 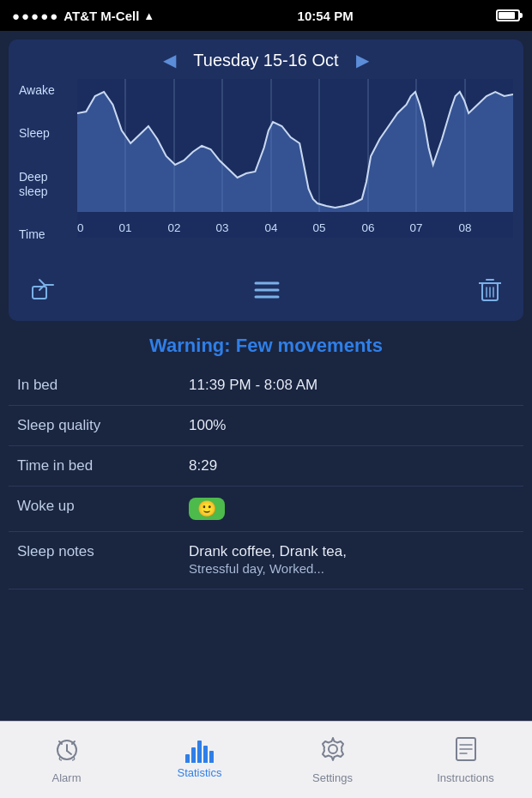 I want to click on stat-label-timeinbed: Time in bed, so click(x=103, y=466).